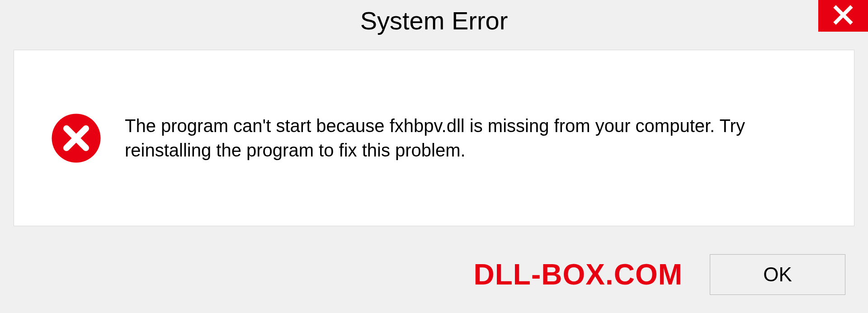 The image size is (868, 313). I want to click on dialog-title: System Error, so click(434, 21).